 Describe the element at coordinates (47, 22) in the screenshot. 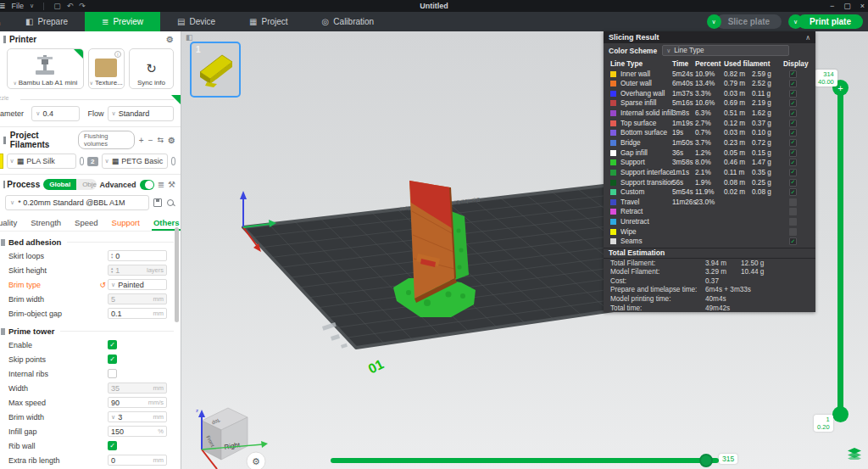

I see `tab-prepare: ◧Prepare` at that location.